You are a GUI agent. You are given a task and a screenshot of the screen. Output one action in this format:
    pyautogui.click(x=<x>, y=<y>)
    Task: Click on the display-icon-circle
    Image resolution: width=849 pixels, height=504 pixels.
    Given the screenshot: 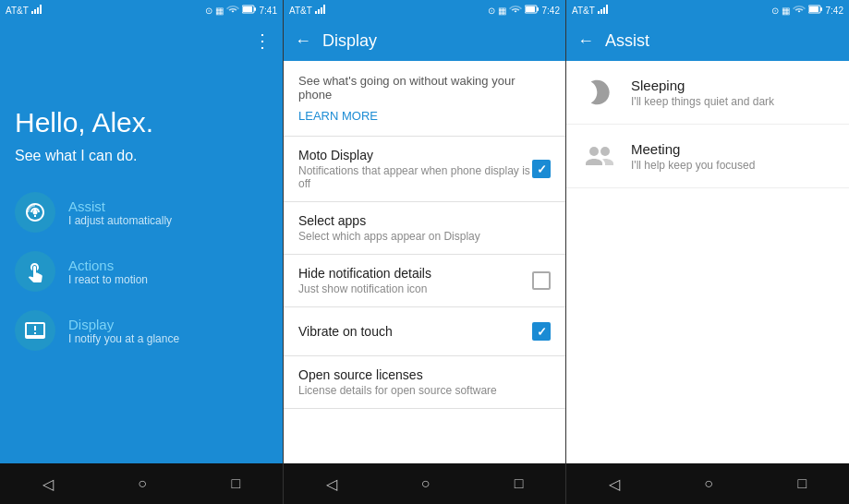 What is the action you would take?
    pyautogui.click(x=35, y=330)
    